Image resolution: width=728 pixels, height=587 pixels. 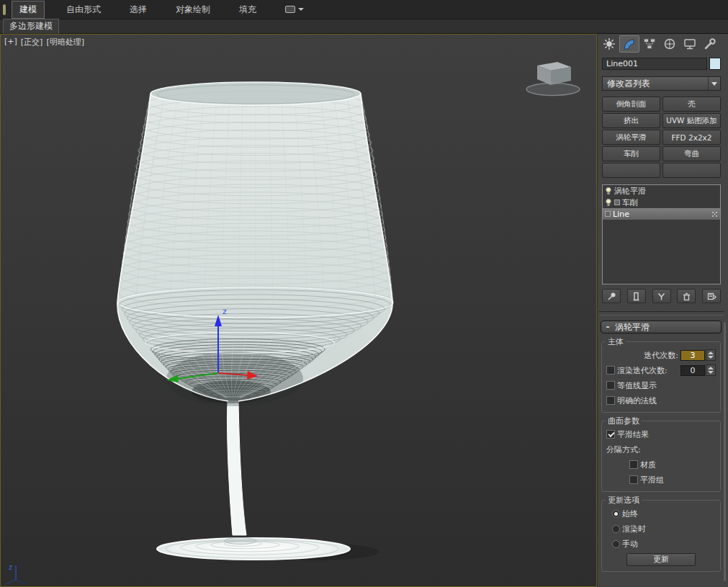 What do you see at coordinates (661, 202) in the screenshot?
I see `stack-item-lathe: 车削` at bounding box center [661, 202].